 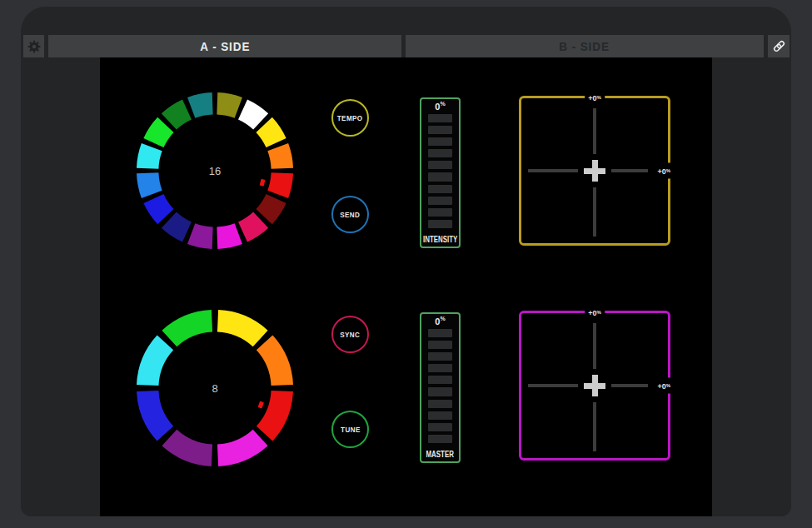 I want to click on xy-pad-a-x-value: +0%, so click(x=663, y=172).